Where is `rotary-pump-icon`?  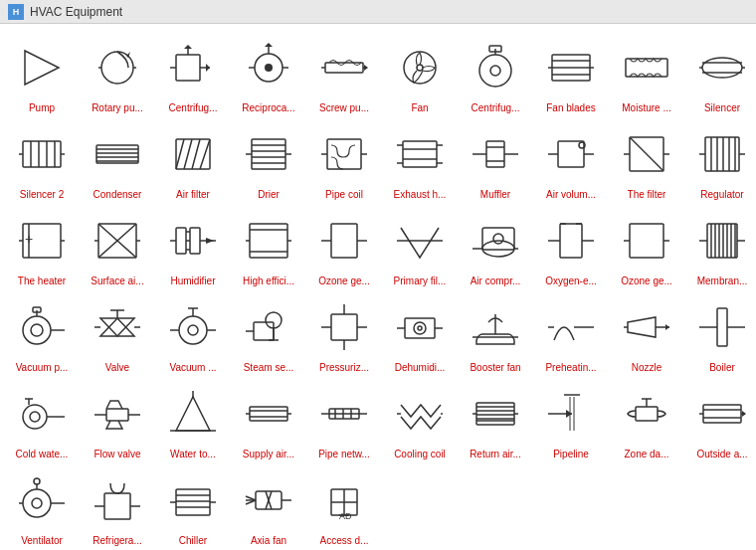 rotary-pump-icon is located at coordinates (117, 68).